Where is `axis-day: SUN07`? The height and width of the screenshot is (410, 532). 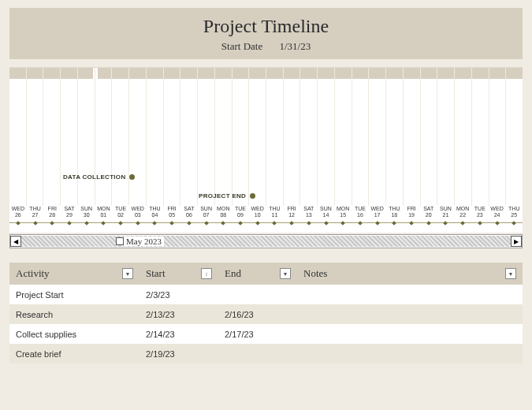
axis-day: SUN07 is located at coordinates (206, 214).